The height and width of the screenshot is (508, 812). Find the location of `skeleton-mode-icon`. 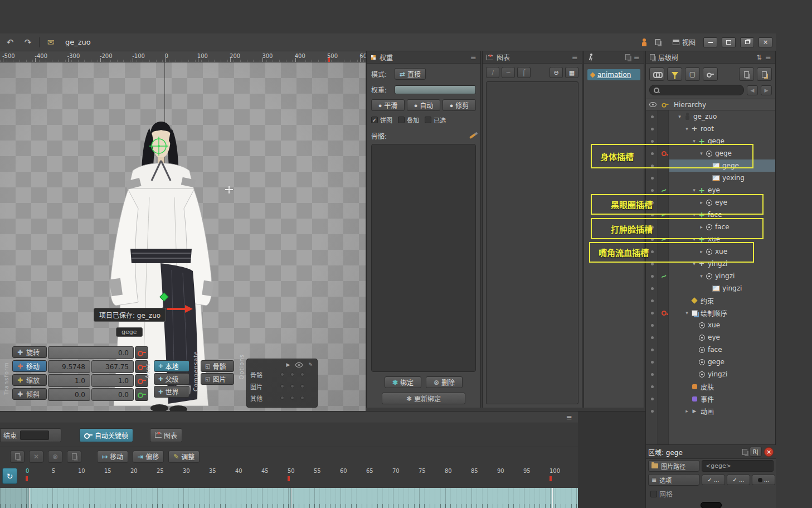

skeleton-mode-icon is located at coordinates (644, 42).